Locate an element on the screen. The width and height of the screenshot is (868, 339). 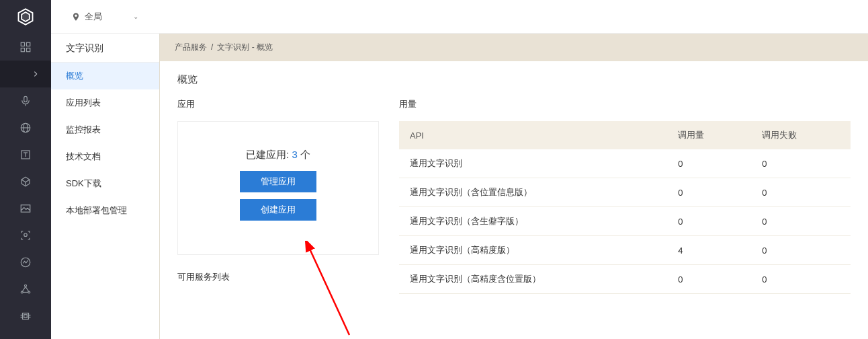
sidebar-title: 文字识别 is located at coordinates (105, 48).